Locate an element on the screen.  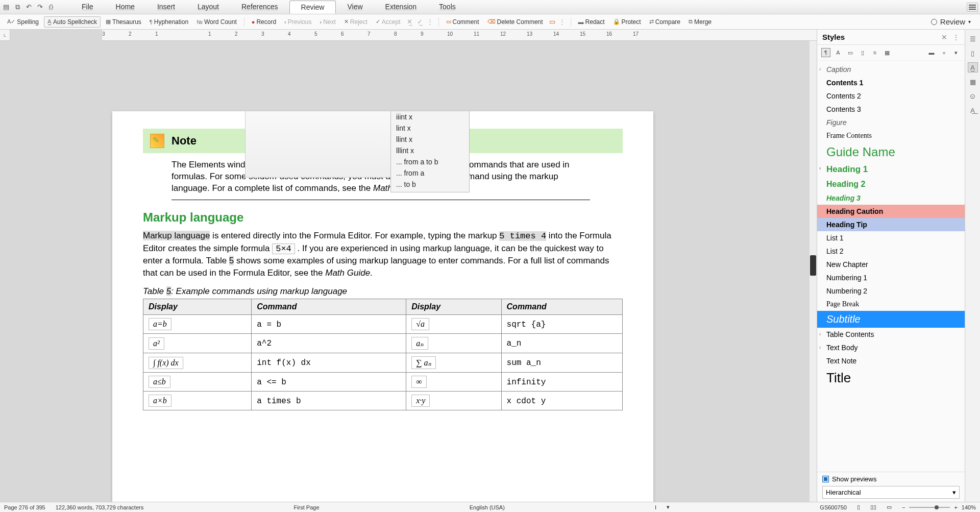
inspector-icon: A͟ is located at coordinates (973, 110).